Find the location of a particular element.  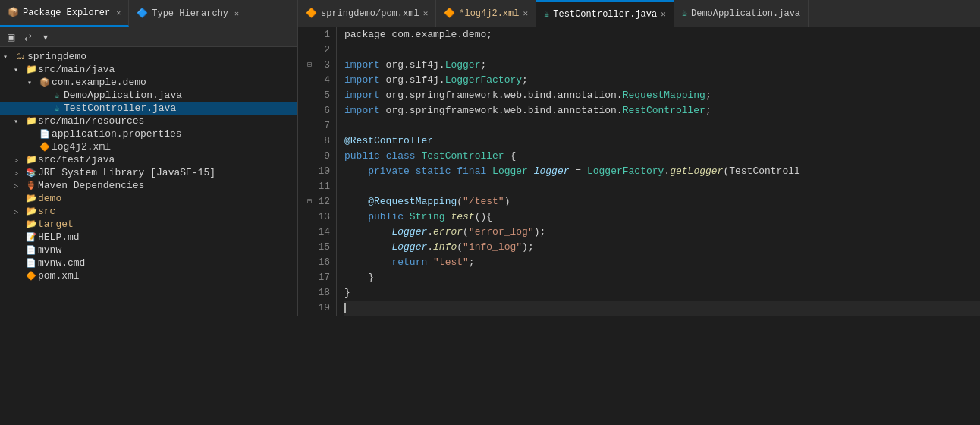

fold-12: ⊟ is located at coordinates (309, 202).